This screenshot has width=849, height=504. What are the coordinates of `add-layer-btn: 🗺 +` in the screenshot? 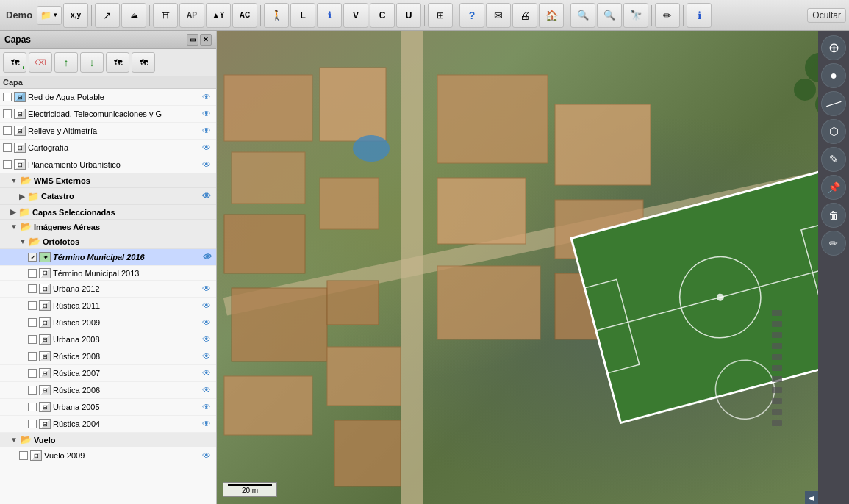 It's located at (15, 62).